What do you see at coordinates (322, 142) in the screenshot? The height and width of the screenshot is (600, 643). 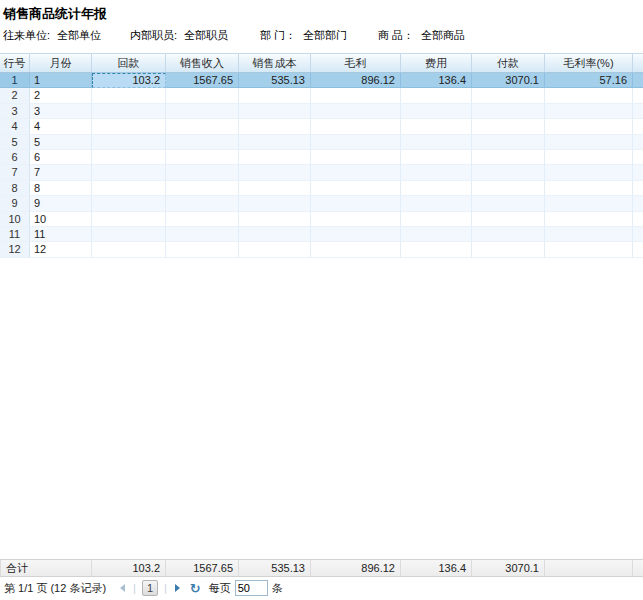 I see `table-row: 5 5` at bounding box center [322, 142].